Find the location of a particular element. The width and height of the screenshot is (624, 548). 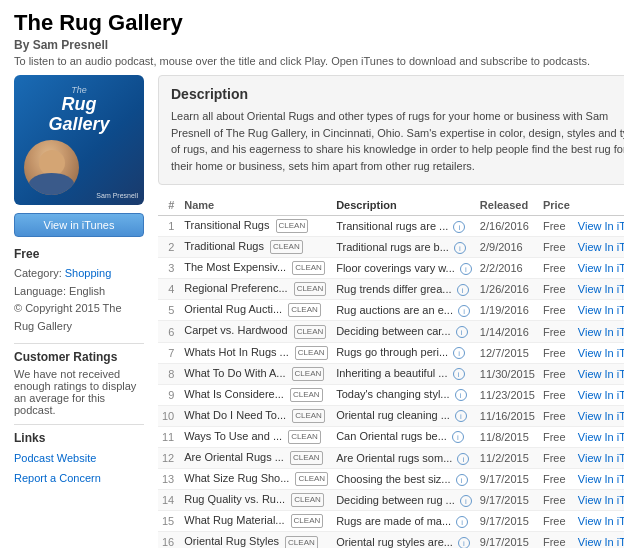

col-header-num: # is located at coordinates (169, 206).